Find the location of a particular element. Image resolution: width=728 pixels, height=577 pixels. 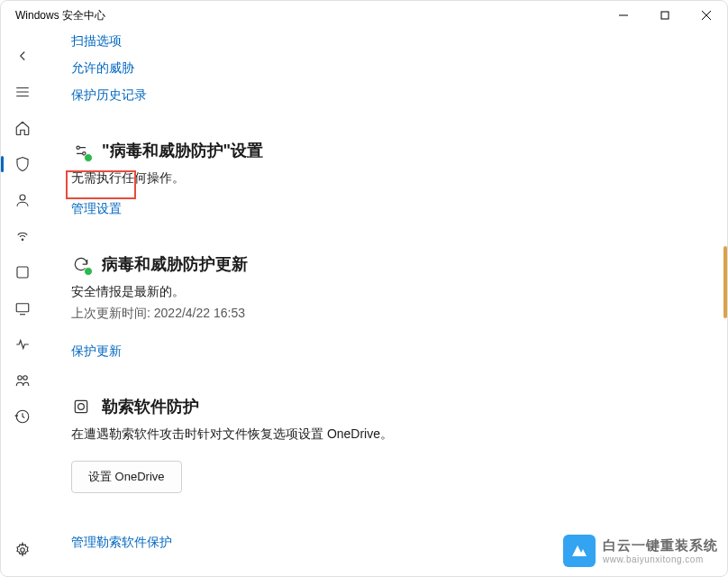

menu-button is located at coordinates (23, 92).